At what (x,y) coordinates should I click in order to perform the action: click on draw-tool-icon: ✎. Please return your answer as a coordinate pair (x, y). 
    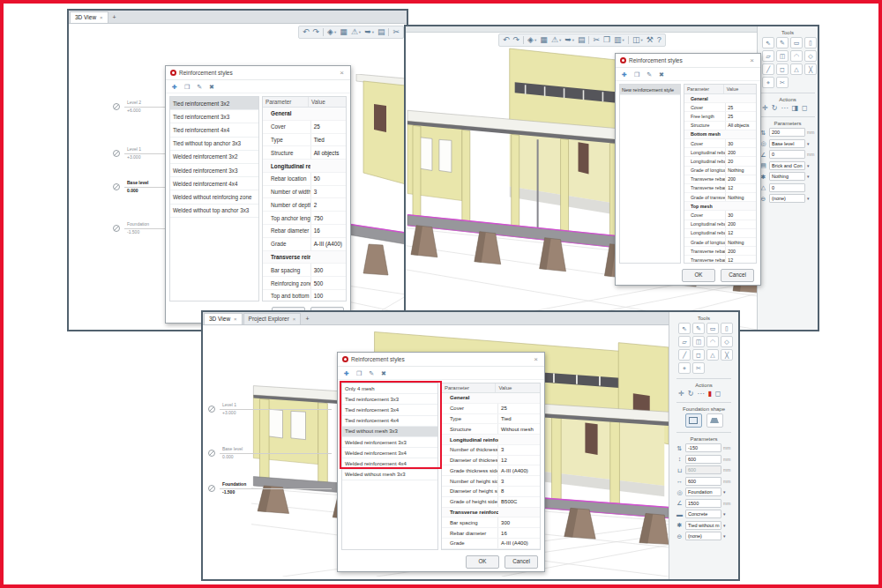
    Looking at the image, I should click on (699, 328).